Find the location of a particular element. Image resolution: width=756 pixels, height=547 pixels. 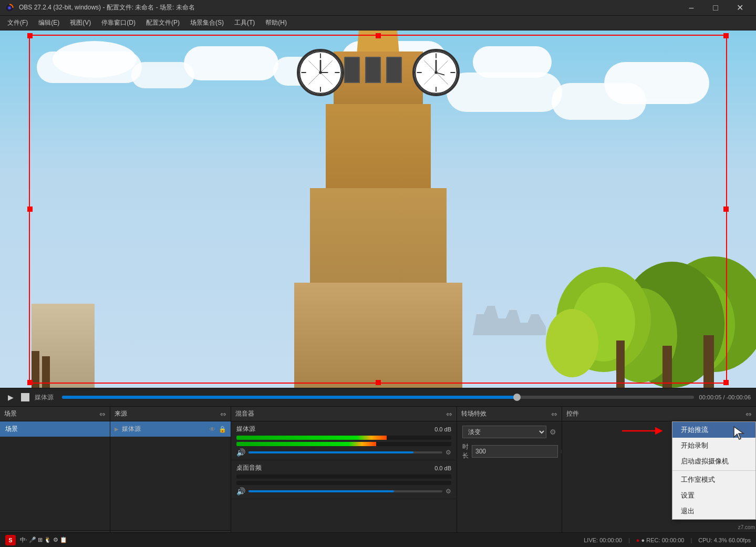

tower-top is located at coordinates (378, 41).